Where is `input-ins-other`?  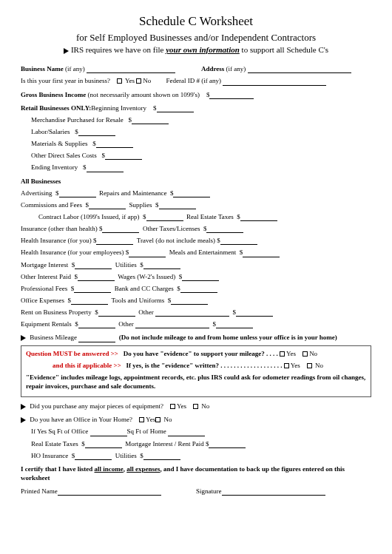
input-ins-other is located at coordinates (121, 229).